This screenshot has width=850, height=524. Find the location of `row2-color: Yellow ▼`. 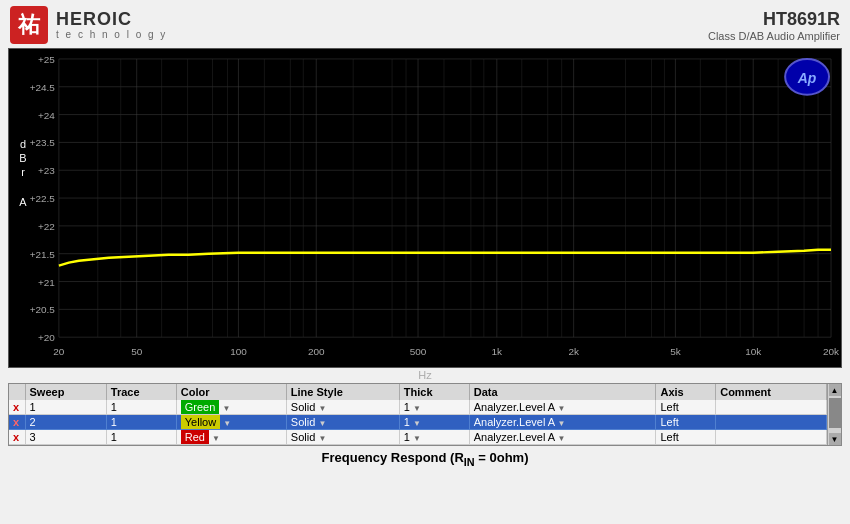

row2-color: Yellow ▼ is located at coordinates (231, 422).